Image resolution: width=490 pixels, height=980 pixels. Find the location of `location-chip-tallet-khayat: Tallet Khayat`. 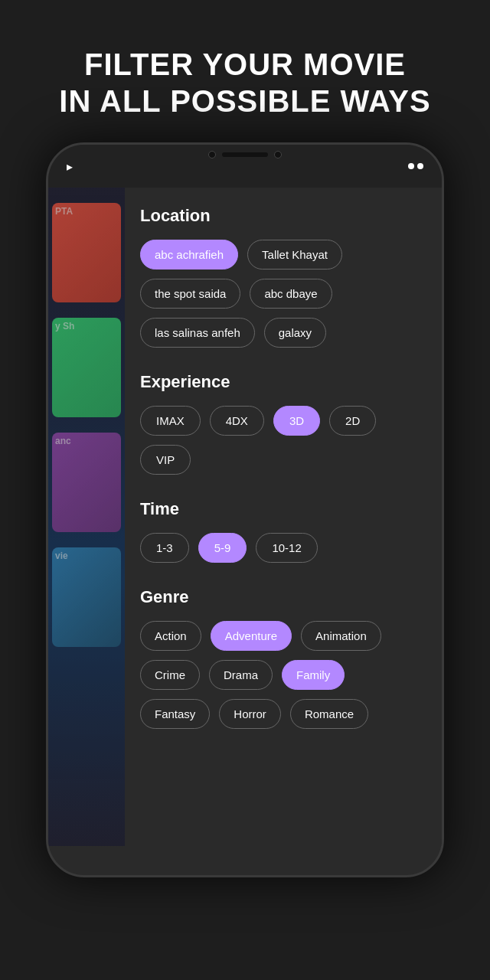

location-chip-tallet-khayat: Tallet Khayat is located at coordinates (295, 254).